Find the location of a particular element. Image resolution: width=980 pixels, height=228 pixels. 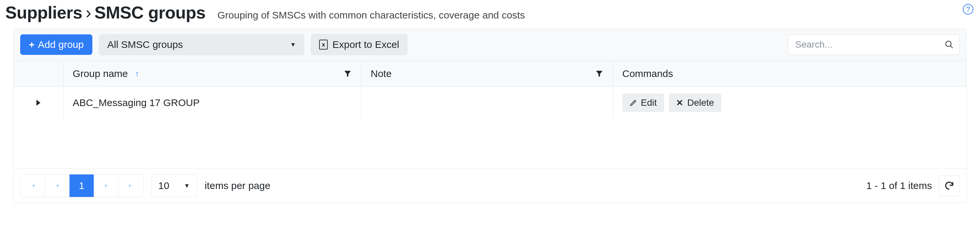

breadcrumb-current: SMSC groups is located at coordinates (150, 13).